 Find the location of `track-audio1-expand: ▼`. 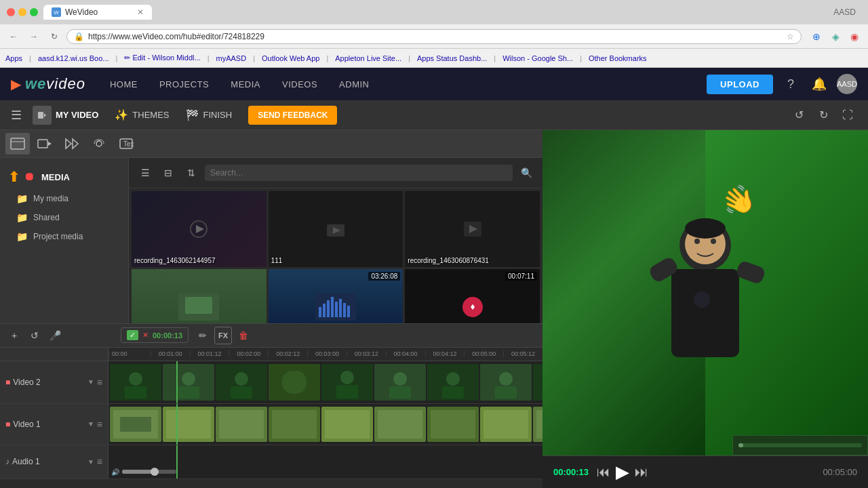

track-audio1-expand: ▼ is located at coordinates (91, 462).